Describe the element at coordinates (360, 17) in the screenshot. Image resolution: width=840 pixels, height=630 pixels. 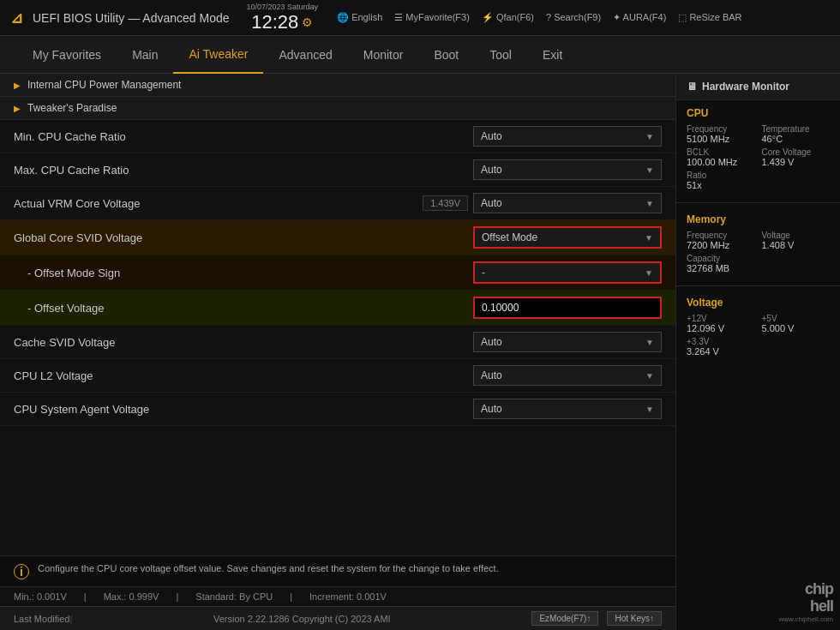
I see `shortcut-language: 🌐 English` at that location.